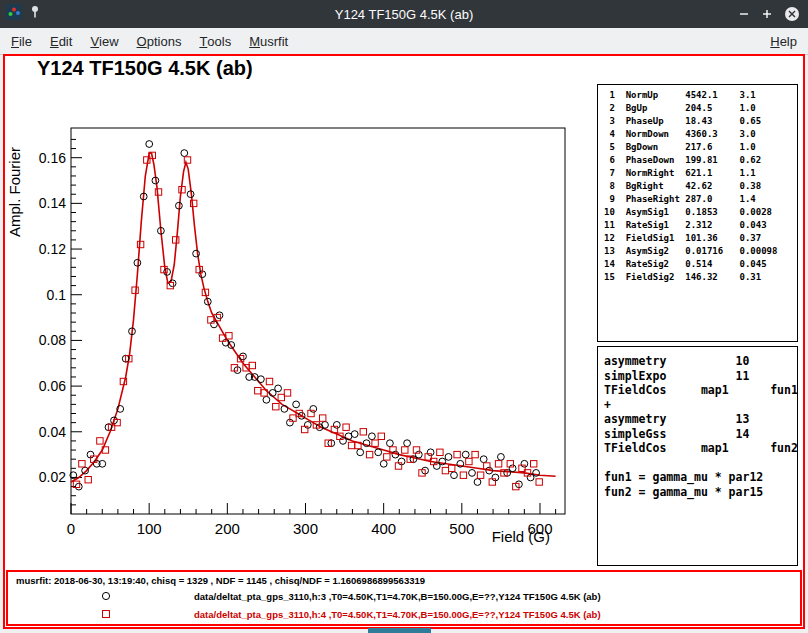 This screenshot has height=633, width=808. I want to click on param-row: 3 PhaseUp 18.43 0.65, so click(700, 122).